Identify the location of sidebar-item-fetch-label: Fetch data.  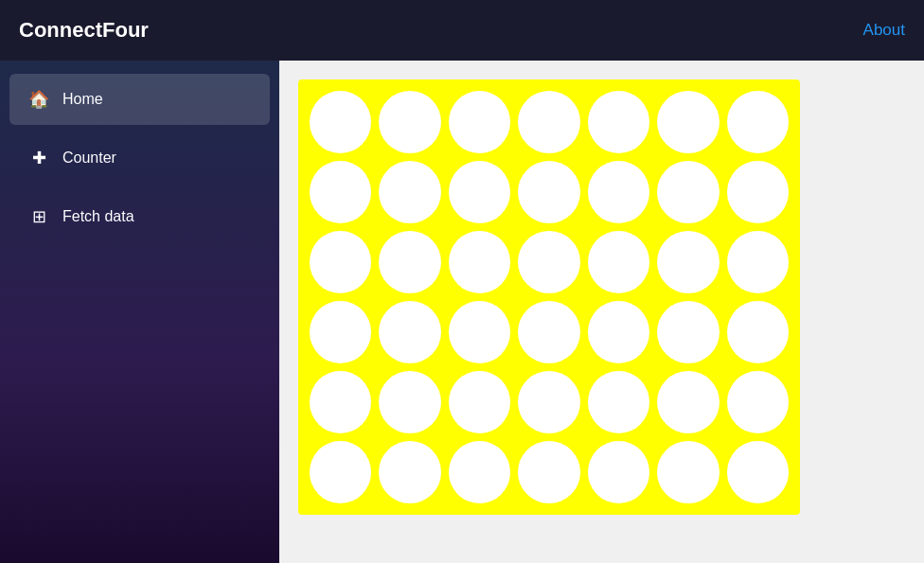
(98, 217).